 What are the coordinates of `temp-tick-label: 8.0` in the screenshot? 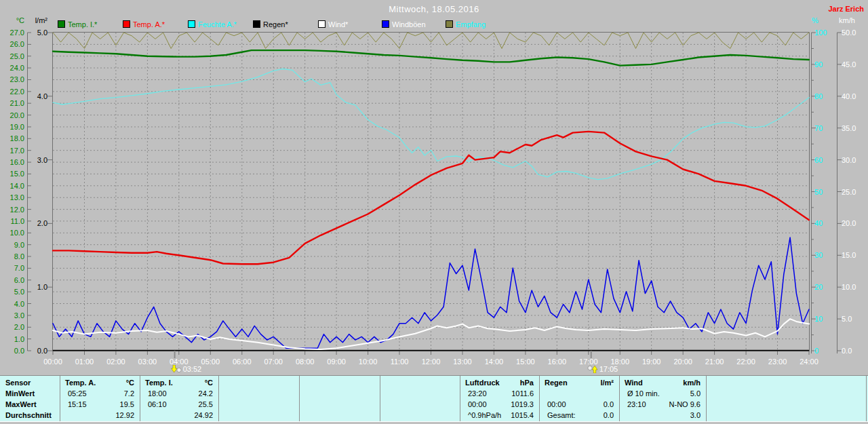 It's located at (13, 256).